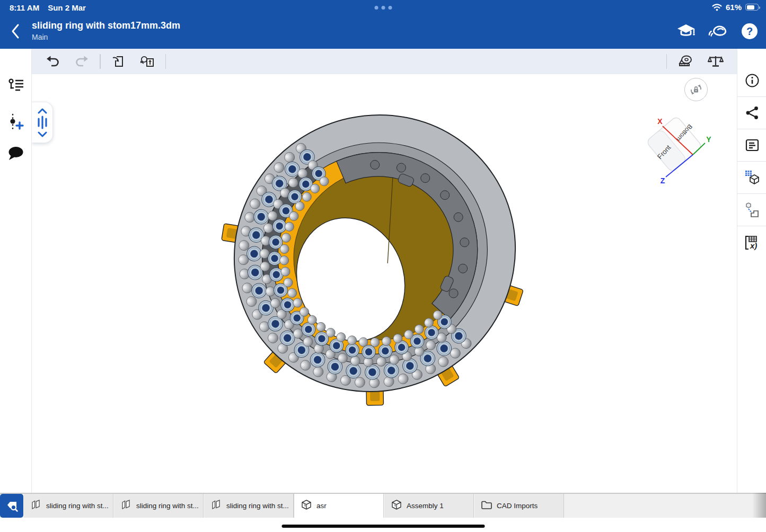 This screenshot has height=532, width=766. I want to click on clock: 8:11 AM, so click(24, 7).